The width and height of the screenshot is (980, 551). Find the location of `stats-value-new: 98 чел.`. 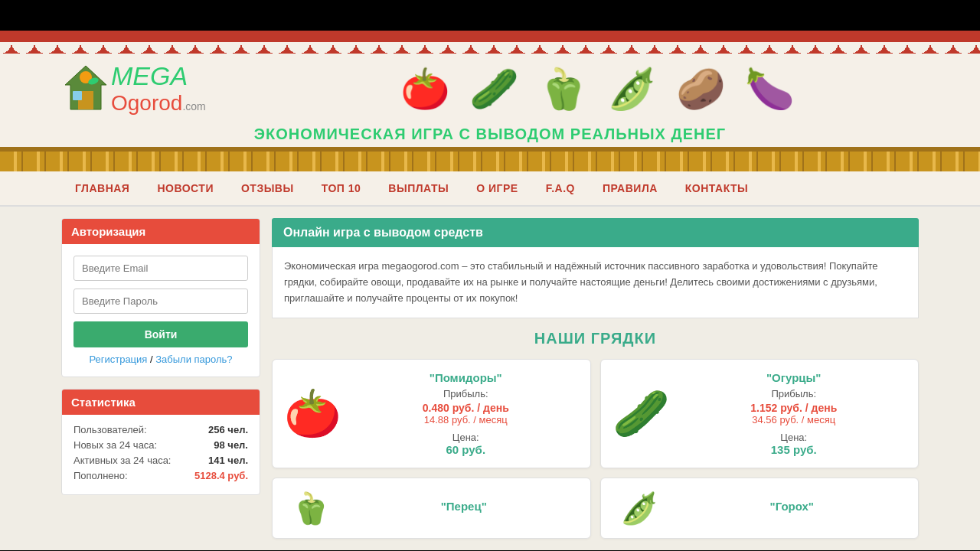

stats-value-new: 98 чел. is located at coordinates (231, 445).